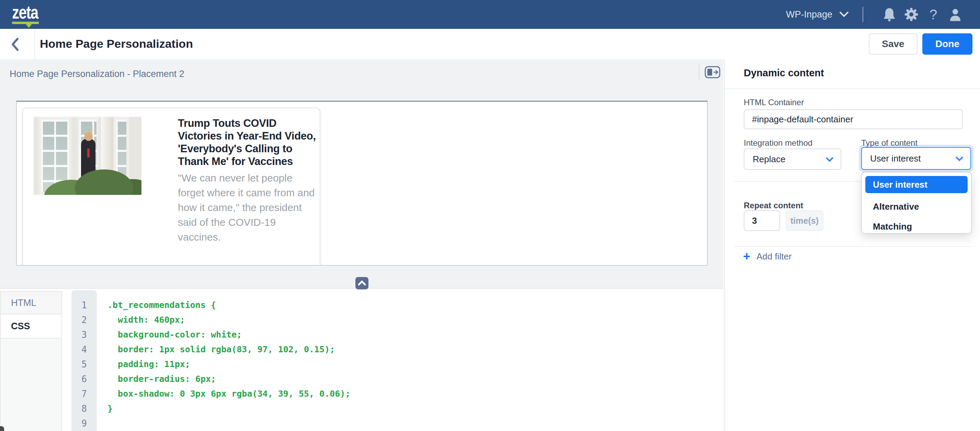 This screenshot has height=431, width=980. Describe the element at coordinates (249, 180) in the screenshot. I see `article-text-block: Trump Touts COVID Victories in Year-End …` at that location.